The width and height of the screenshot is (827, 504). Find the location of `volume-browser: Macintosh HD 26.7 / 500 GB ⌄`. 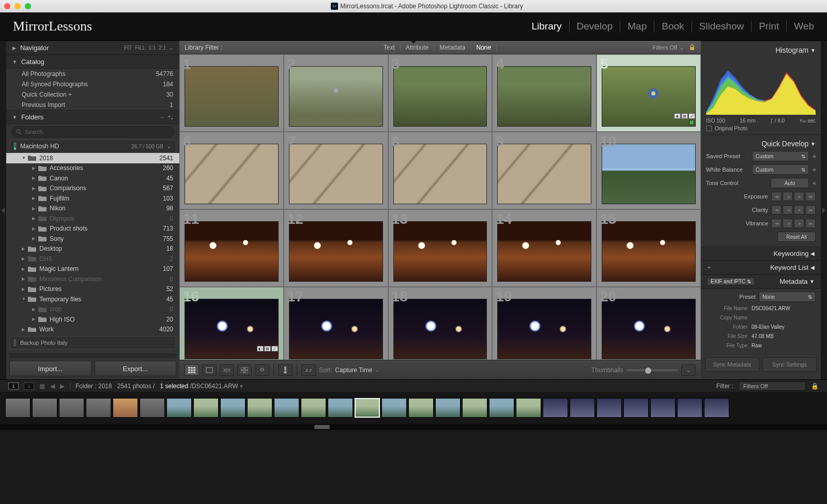

volume-browser: Macintosh HD 26.7 / 500 GB ⌄ is located at coordinates (93, 146).